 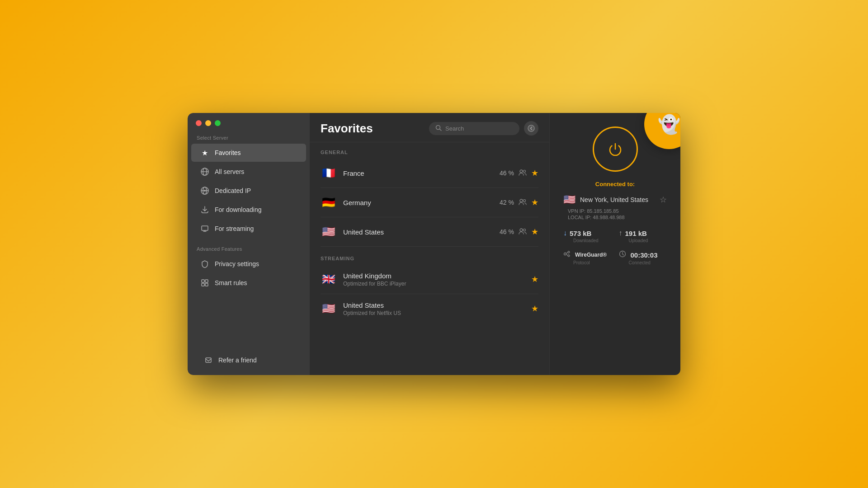 I want to click on search-bar, so click(x=474, y=128).